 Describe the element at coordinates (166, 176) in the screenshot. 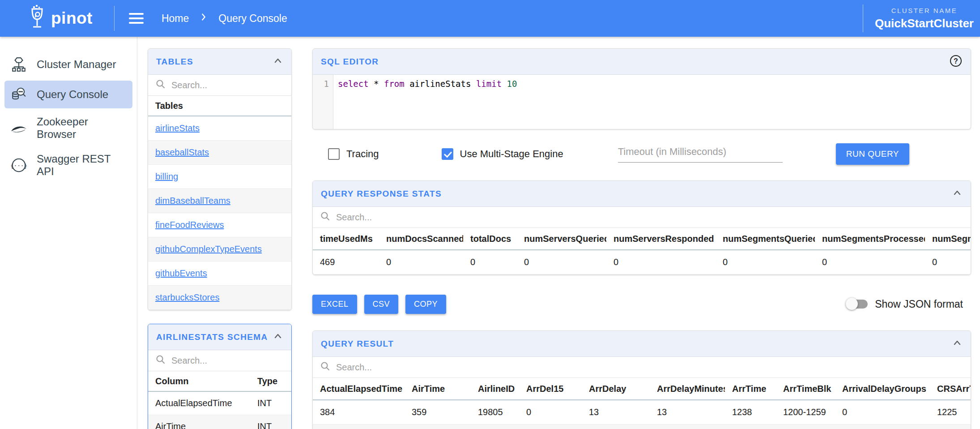

I see `table-link: billing` at that location.